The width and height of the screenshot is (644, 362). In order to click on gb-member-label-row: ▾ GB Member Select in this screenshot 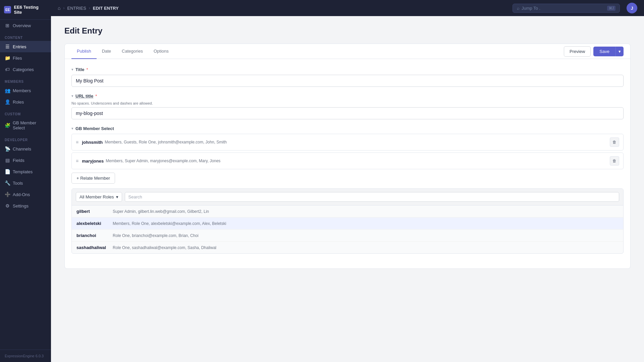, I will do `click(347, 129)`.